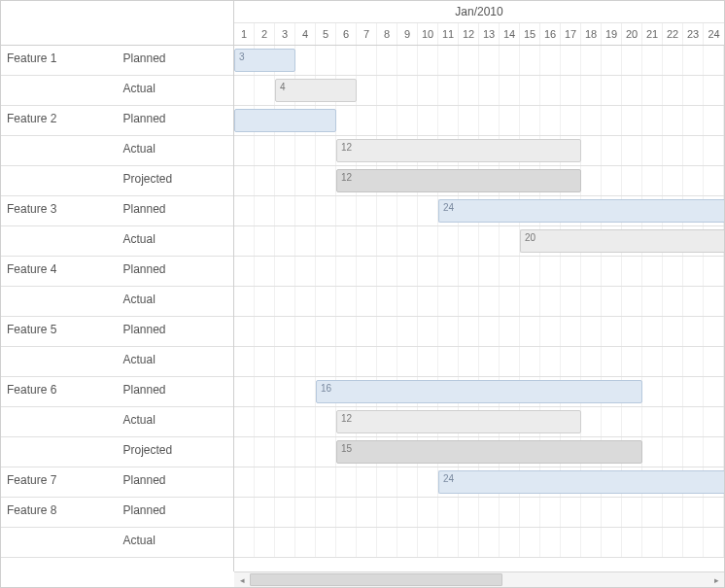 The height and width of the screenshot is (588, 725). I want to click on gantt-bar-planned: 16, so click(479, 392).